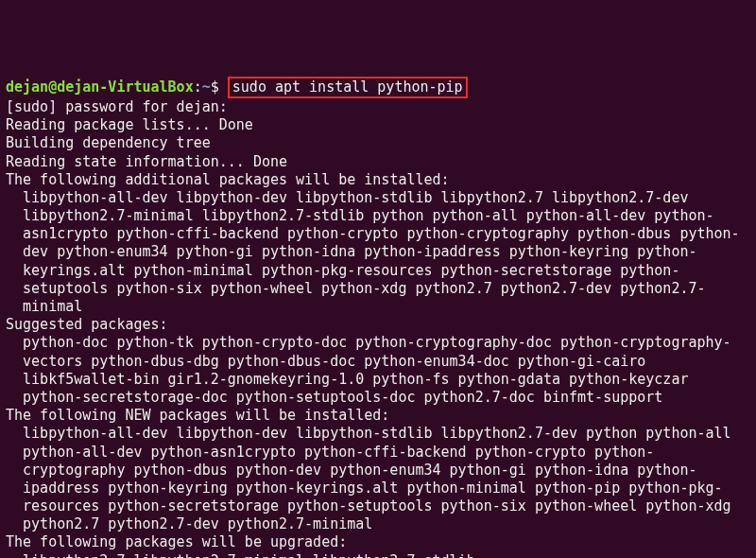  Describe the element at coordinates (378, 325) in the screenshot. I see `suggested-header-line: Suggested packages:` at that location.